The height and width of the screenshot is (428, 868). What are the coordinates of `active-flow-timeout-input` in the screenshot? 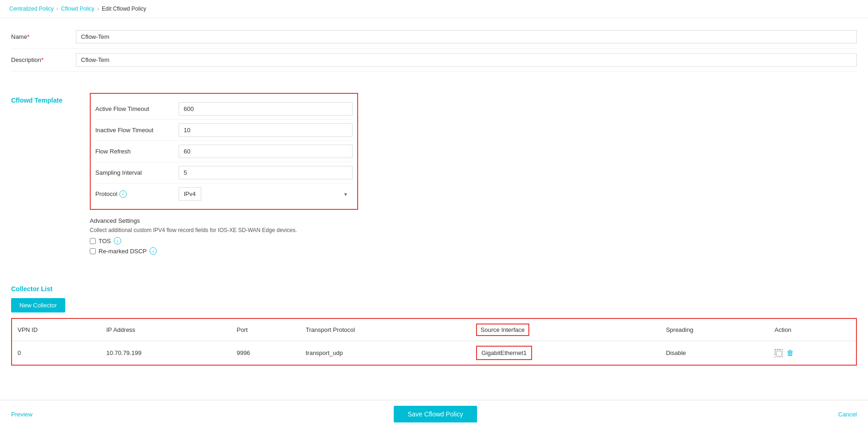 It's located at (266, 109).